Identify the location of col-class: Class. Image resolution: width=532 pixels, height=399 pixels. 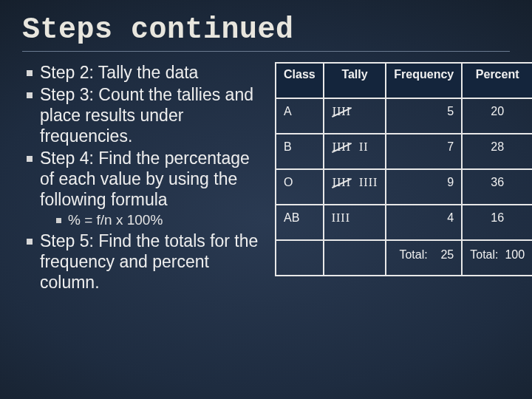
(300, 81).